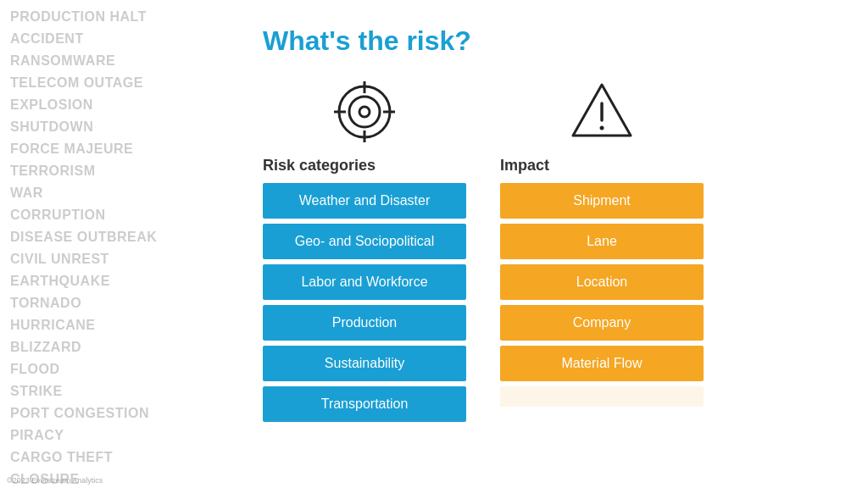 Image resolution: width=868 pixels, height=488 pixels. I want to click on background-word: STRIKE, so click(123, 391).